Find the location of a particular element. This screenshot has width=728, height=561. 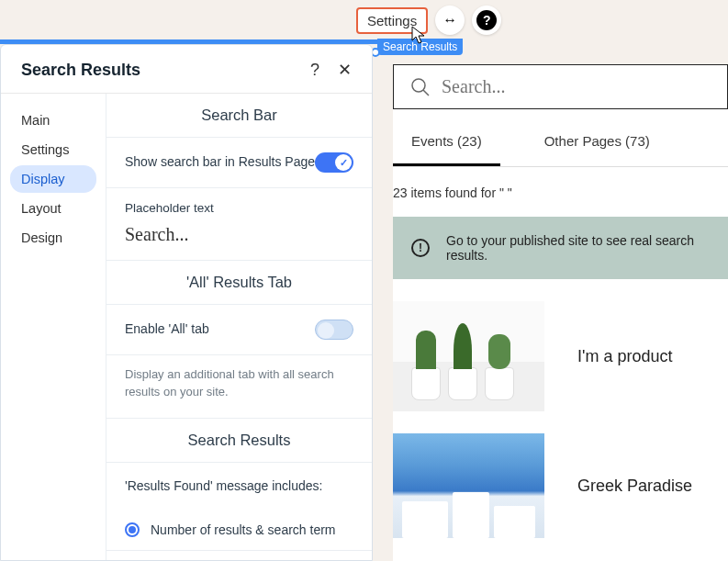

row-enable-all-tab: Enable 'All' tab is located at coordinates (239, 329).